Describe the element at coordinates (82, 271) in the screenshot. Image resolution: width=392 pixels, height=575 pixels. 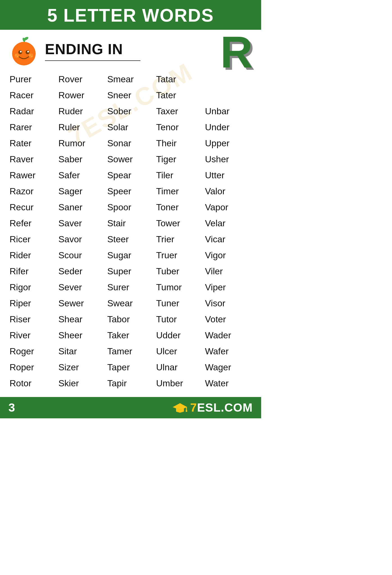
I see `word-cell: Seder` at that location.